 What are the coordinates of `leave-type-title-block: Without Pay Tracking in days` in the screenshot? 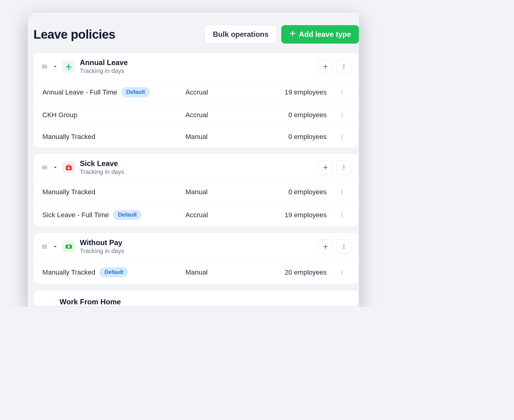 It's located at (197, 247).